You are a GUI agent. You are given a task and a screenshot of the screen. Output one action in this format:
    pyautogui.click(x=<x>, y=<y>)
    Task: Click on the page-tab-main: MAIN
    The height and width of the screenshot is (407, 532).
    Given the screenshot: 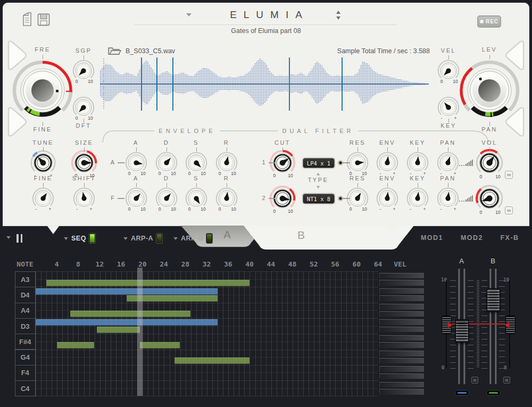 What is the action you would take?
    pyautogui.click(x=392, y=238)
    